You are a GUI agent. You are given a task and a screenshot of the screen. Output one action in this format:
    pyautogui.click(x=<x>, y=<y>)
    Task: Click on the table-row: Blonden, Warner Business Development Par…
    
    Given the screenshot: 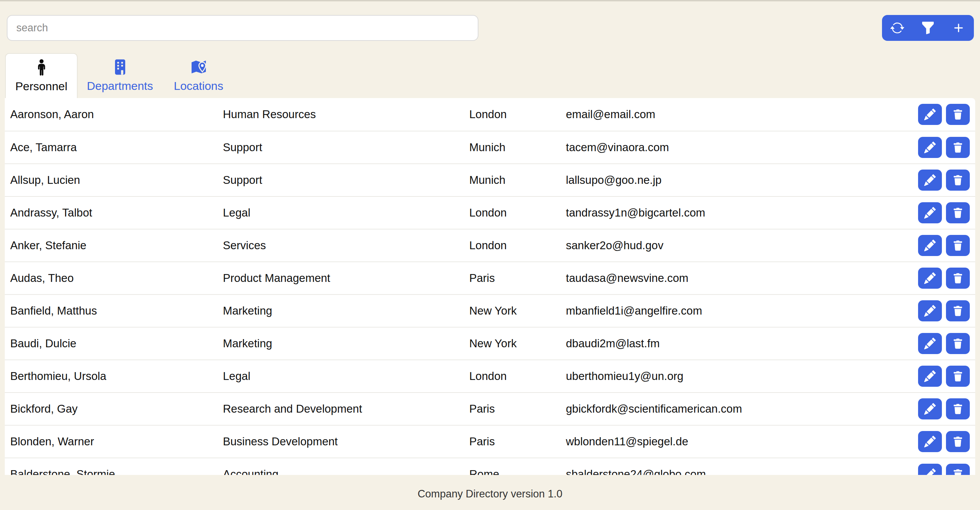 What is the action you would take?
    pyautogui.click(x=490, y=441)
    